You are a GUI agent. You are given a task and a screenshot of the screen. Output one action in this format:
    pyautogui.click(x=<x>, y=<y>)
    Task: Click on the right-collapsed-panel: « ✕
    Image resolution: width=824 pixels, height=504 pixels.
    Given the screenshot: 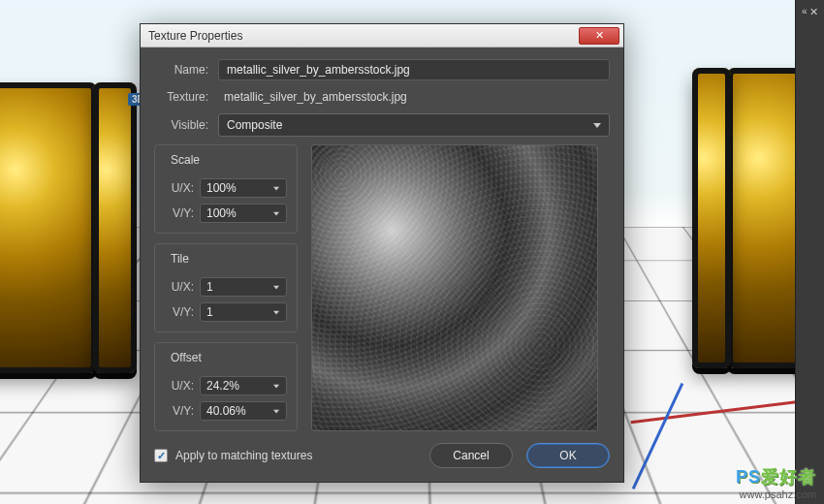 What is the action you would take?
    pyautogui.click(x=809, y=252)
    